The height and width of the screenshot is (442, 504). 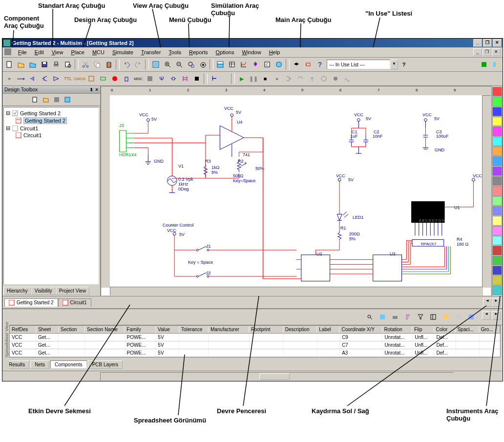 I want to click on step-out-button, so click(x=312, y=79).